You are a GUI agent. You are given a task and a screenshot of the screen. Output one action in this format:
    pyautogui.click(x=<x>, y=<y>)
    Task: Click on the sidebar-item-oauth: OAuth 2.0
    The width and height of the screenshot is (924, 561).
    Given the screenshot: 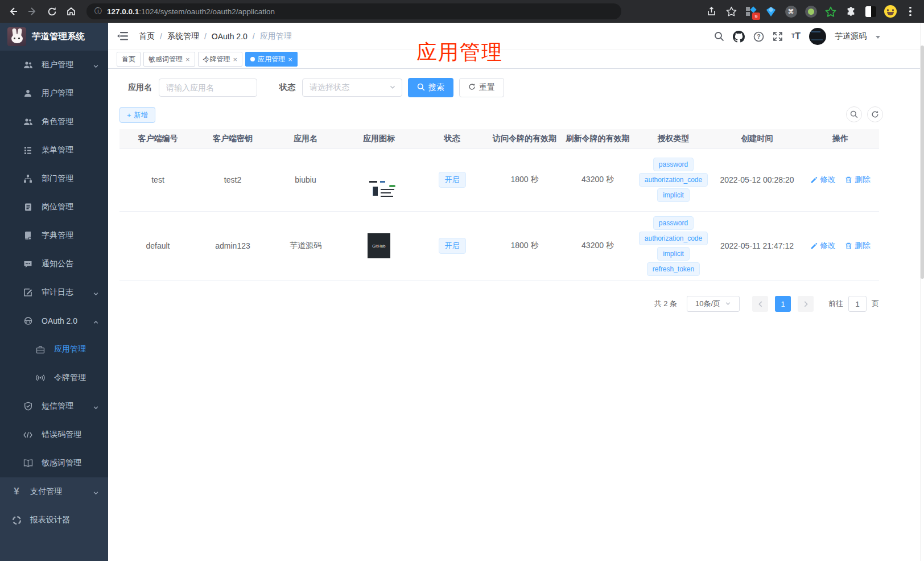 What is the action you would take?
    pyautogui.click(x=54, y=321)
    